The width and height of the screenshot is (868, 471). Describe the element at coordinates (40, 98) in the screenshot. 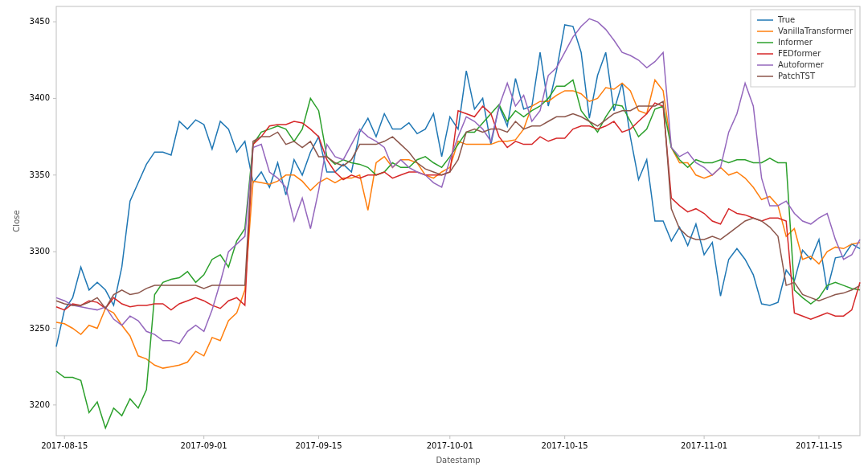

I see `y-tick-label: 3400` at that location.